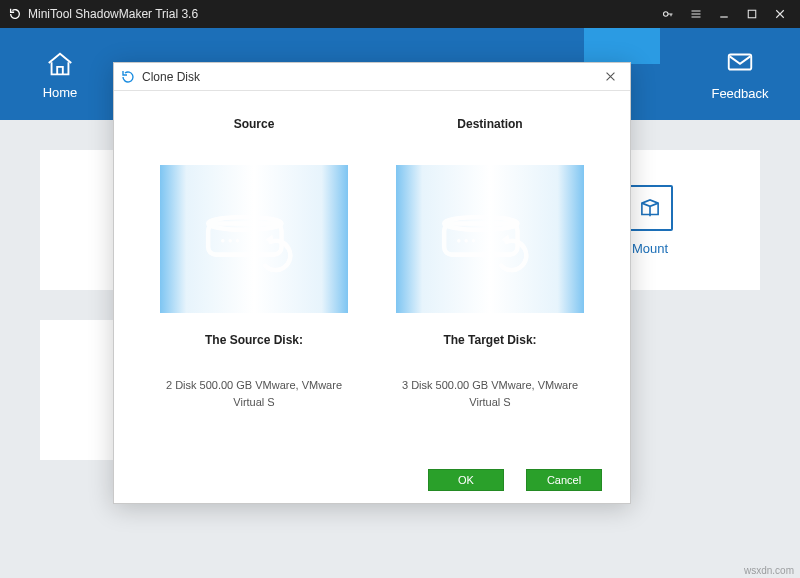 The width and height of the screenshot is (800, 578). I want to click on dialog-titlebar: Clone Disk, so click(372, 77).